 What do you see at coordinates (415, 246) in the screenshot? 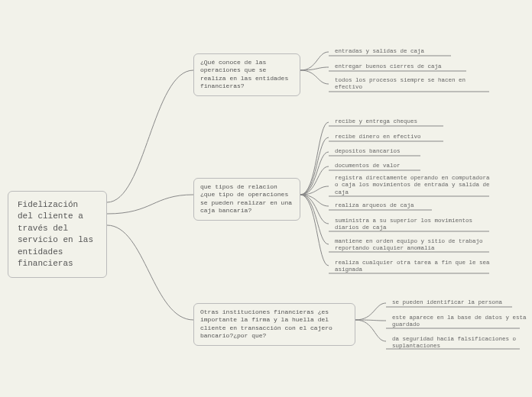
I see `leaf-node: mantiene en orden equipo y sitio de trab…` at bounding box center [415, 246].